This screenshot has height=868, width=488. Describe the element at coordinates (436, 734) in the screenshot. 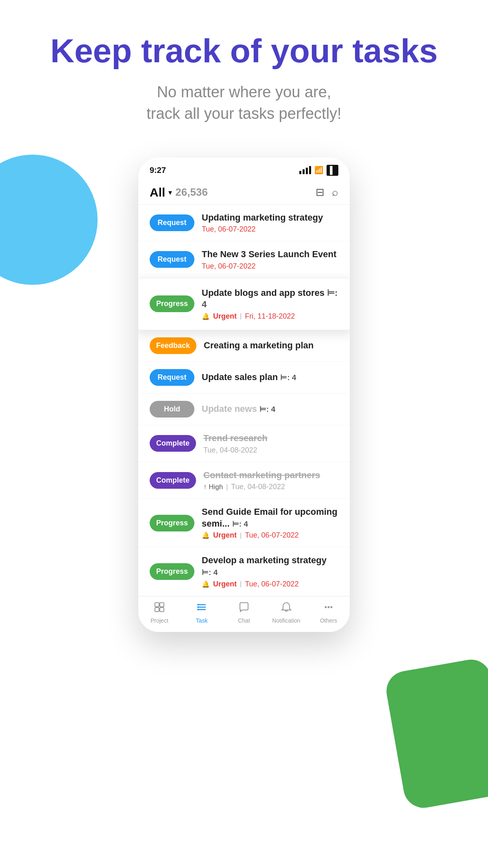

I see `green-shape-decoration` at that location.